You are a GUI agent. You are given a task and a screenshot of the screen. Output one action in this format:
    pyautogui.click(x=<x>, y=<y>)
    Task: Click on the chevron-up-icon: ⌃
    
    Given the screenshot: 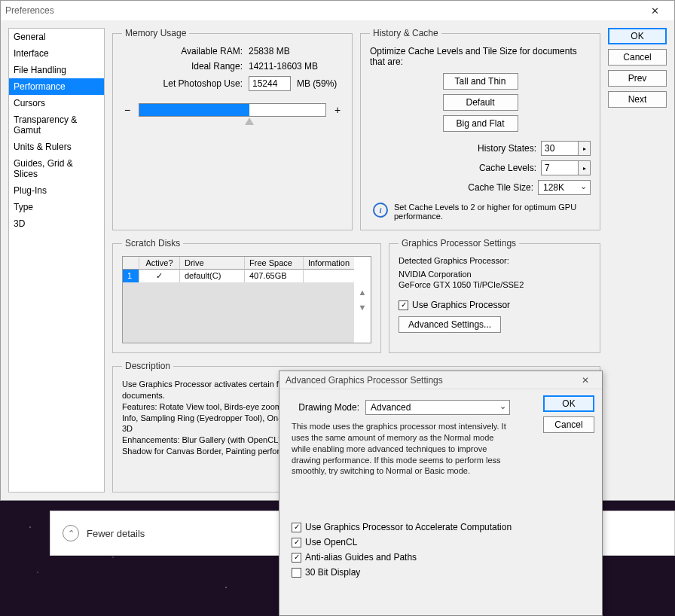 What is the action you would take?
    pyautogui.click(x=71, y=533)
    